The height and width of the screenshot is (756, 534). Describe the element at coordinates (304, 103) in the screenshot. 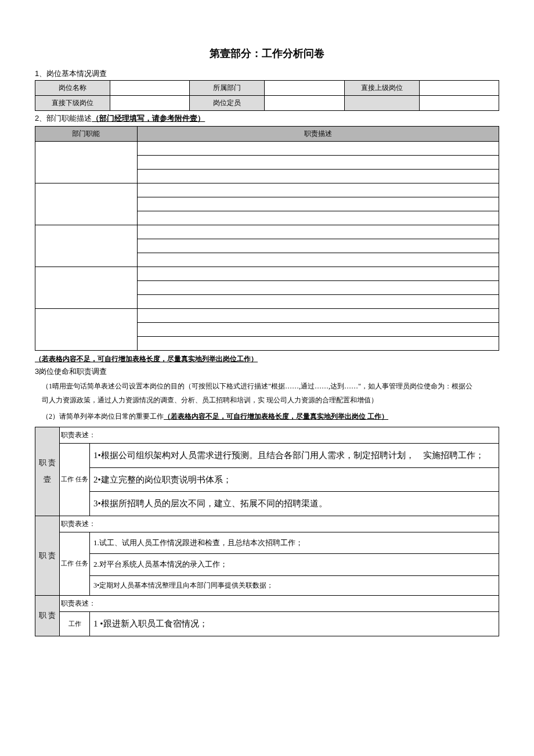

I see `value-headcount` at that location.